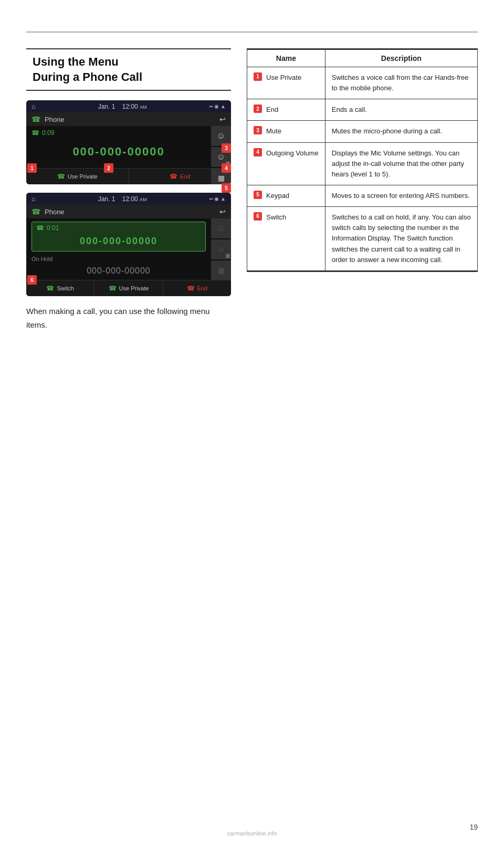  What do you see at coordinates (119, 267) in the screenshot?
I see `on-hold-section: On Hold 000-000-00000` at bounding box center [119, 267].